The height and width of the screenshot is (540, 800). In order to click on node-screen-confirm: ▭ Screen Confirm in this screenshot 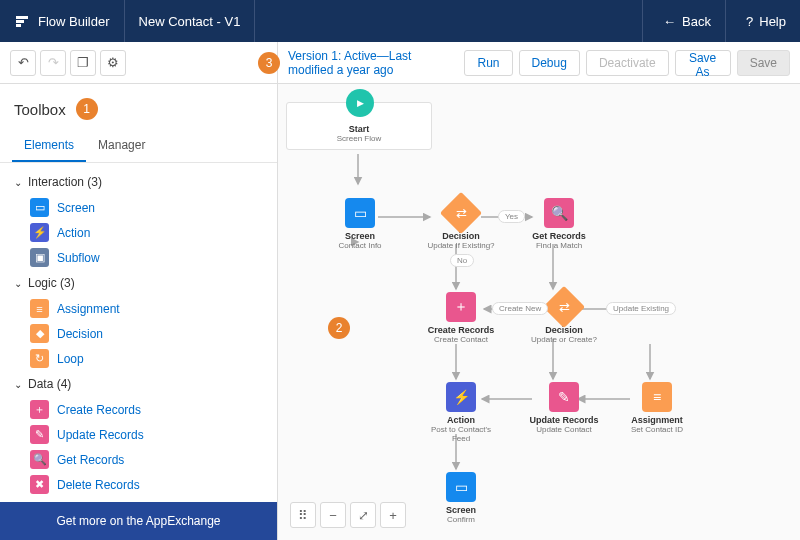, I will do `click(461, 498)`.